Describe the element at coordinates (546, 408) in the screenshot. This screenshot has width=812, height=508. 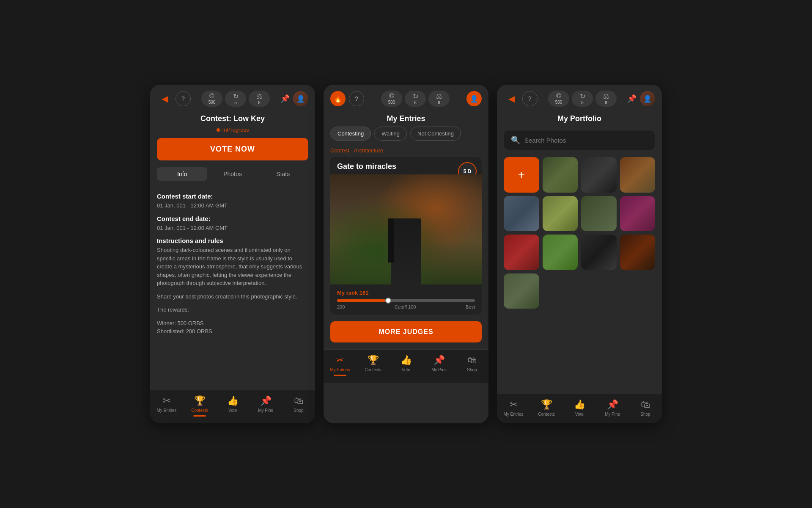
I see `nav-contests-3: 🏆 Contests` at that location.